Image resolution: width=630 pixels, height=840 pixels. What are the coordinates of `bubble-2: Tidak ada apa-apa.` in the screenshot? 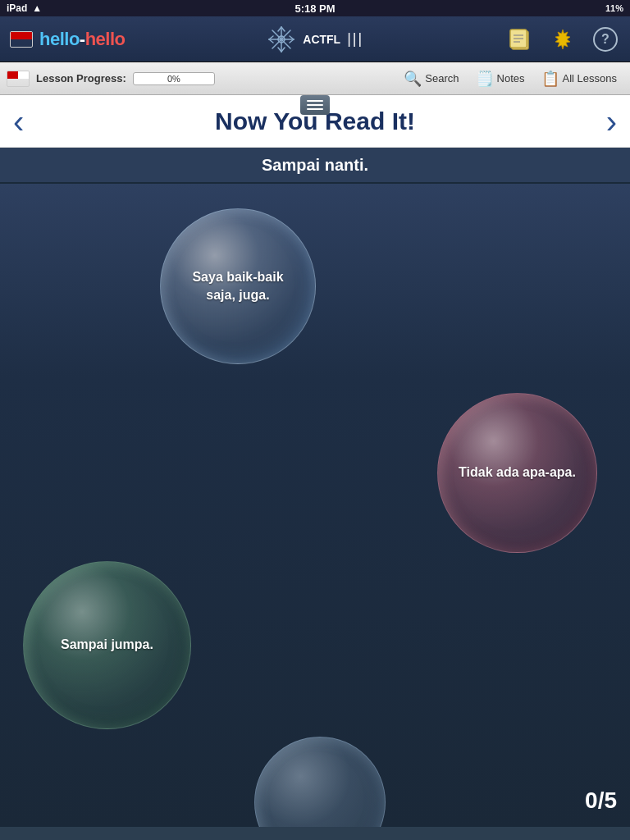 It's located at (517, 472).